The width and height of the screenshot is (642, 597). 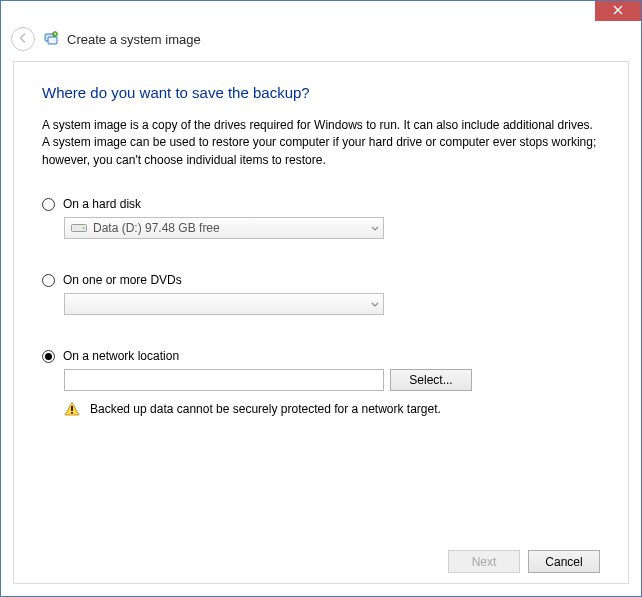 I want to click on hard-disk-icon, so click(x=79, y=228).